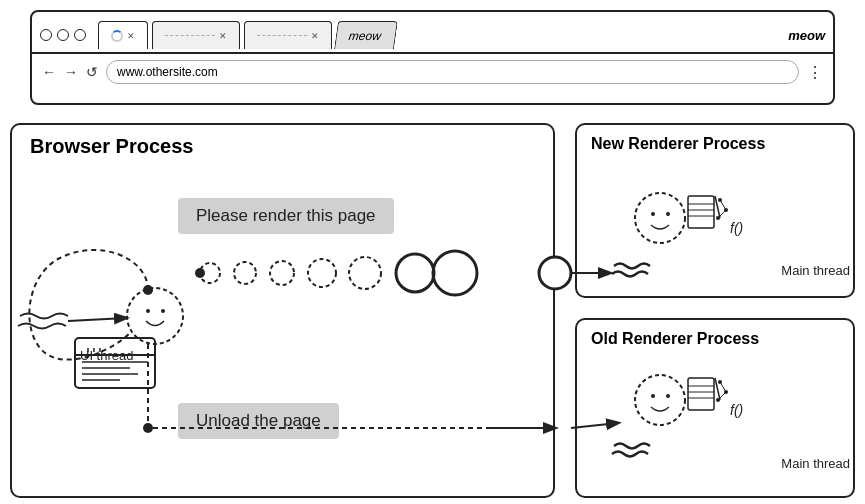 This screenshot has height=504, width=865. What do you see at coordinates (452, 72) in the screenshot?
I see `url-input: www.othersite.com` at bounding box center [452, 72].